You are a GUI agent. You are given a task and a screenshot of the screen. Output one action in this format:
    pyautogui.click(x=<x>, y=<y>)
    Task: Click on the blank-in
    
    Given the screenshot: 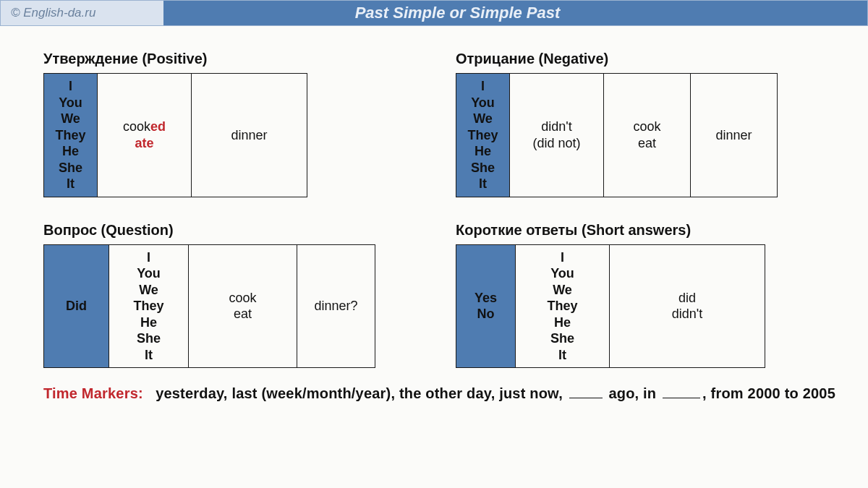 What is the action you would take?
    pyautogui.click(x=681, y=392)
    